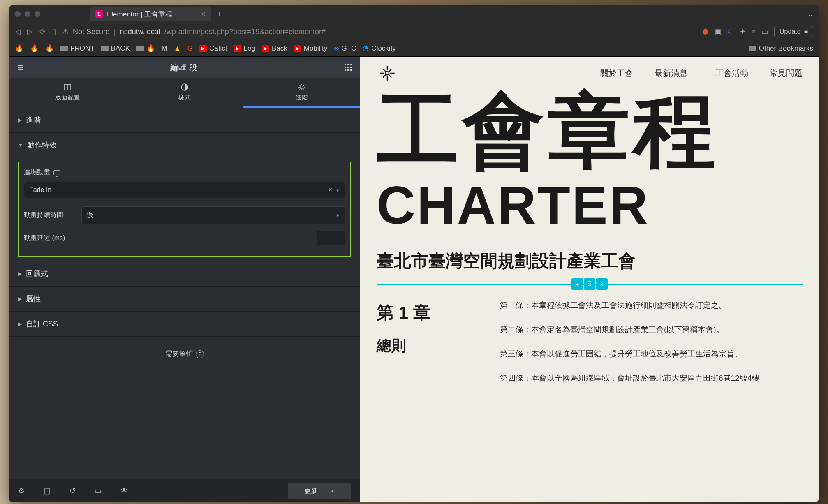 Image resolution: width=828 pixels, height=504 pixels. Describe the element at coordinates (705, 32) in the screenshot. I see `brave-shield-icon: ⬢` at that location.